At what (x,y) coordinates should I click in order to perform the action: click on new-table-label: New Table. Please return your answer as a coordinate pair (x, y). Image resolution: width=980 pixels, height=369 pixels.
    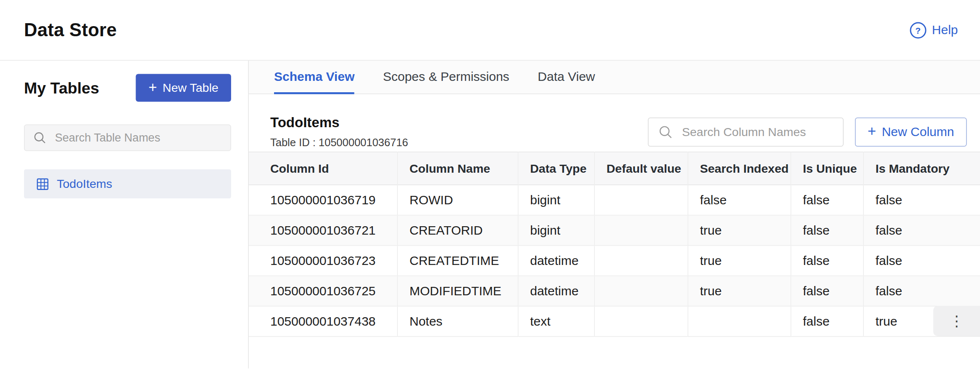
    Looking at the image, I should click on (190, 88).